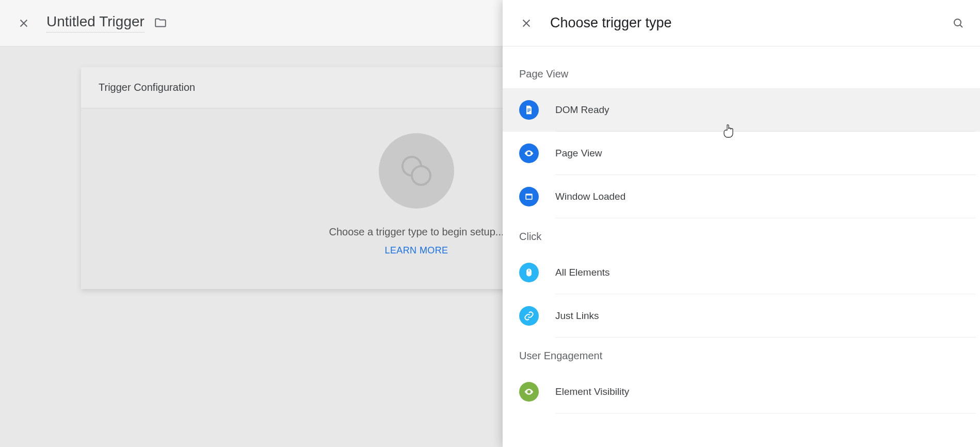 Image resolution: width=980 pixels, height=447 pixels. What do you see at coordinates (741, 110) in the screenshot?
I see `trigger-type-row: DOM Ready` at bounding box center [741, 110].